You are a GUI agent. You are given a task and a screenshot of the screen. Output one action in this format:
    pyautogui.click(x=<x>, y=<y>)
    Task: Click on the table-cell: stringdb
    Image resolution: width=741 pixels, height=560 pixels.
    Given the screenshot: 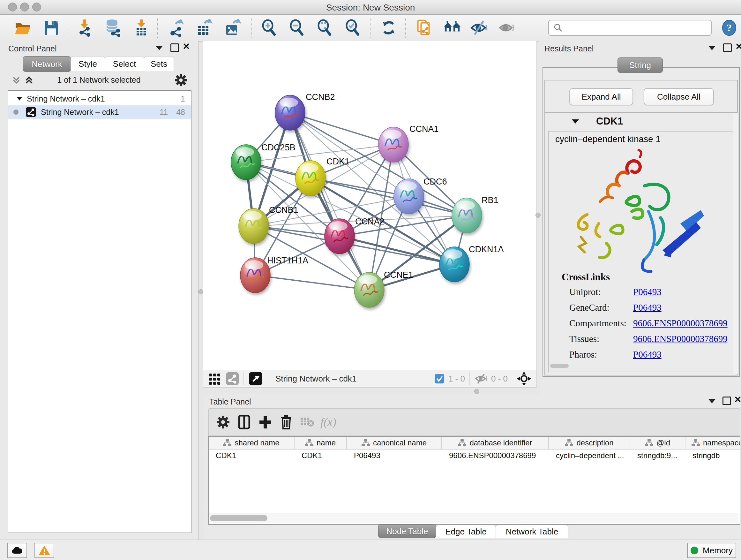 What is the action you would take?
    pyautogui.click(x=713, y=456)
    